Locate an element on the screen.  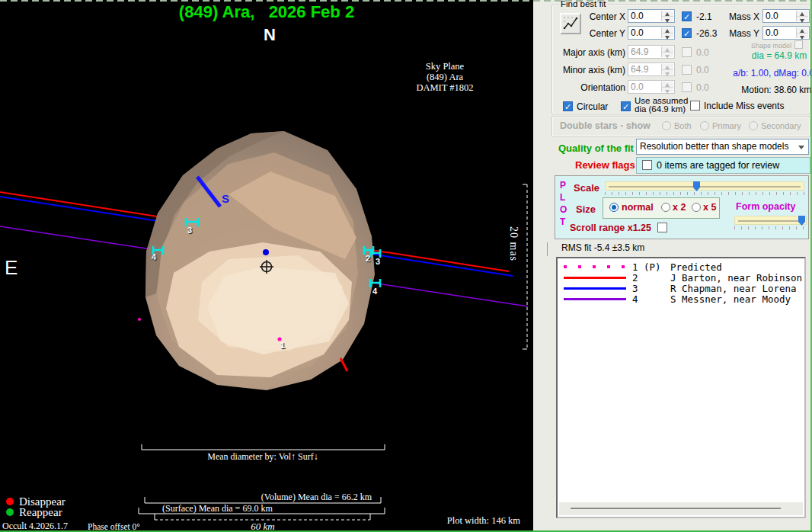
find-best-fit-button is located at coordinates (571, 24).